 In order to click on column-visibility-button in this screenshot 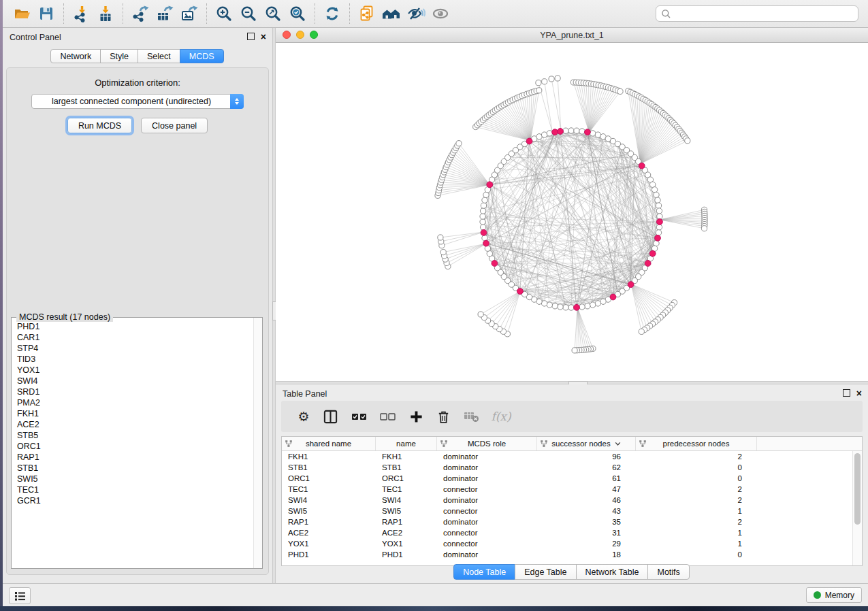, I will do `click(330, 416)`.